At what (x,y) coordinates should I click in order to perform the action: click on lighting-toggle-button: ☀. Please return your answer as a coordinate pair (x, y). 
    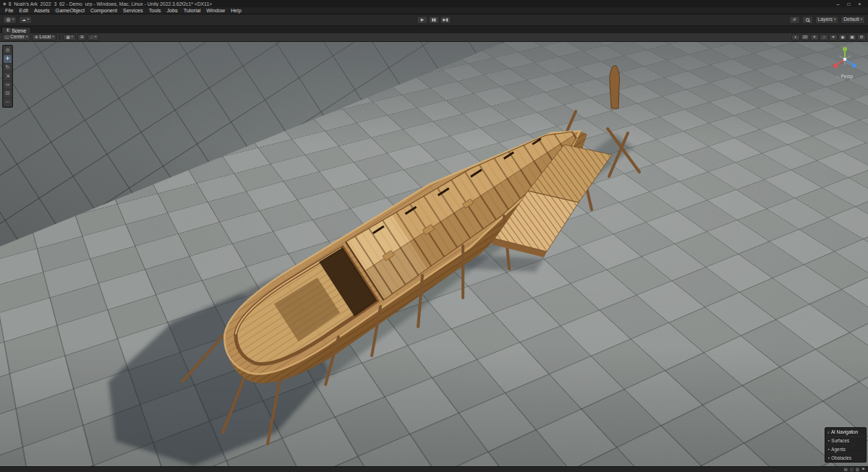
    Looking at the image, I should click on (814, 38).